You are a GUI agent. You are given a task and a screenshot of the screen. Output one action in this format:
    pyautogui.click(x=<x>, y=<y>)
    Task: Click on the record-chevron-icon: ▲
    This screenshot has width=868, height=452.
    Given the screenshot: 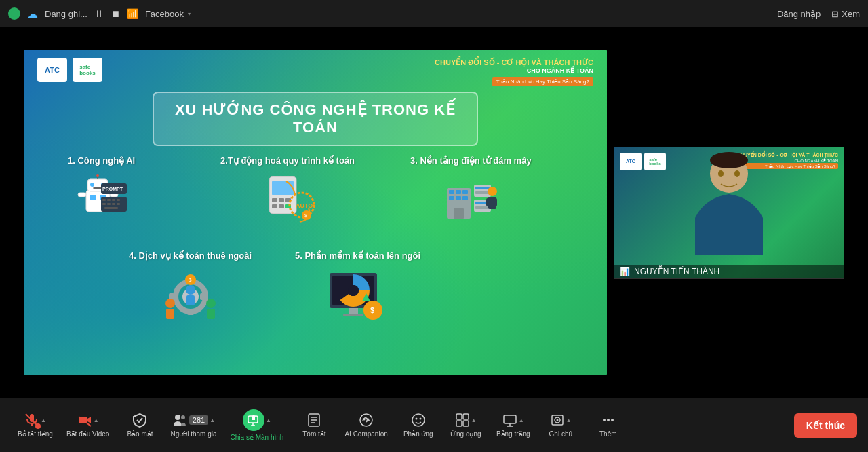 What is the action you would take?
    pyautogui.click(x=569, y=421)
    